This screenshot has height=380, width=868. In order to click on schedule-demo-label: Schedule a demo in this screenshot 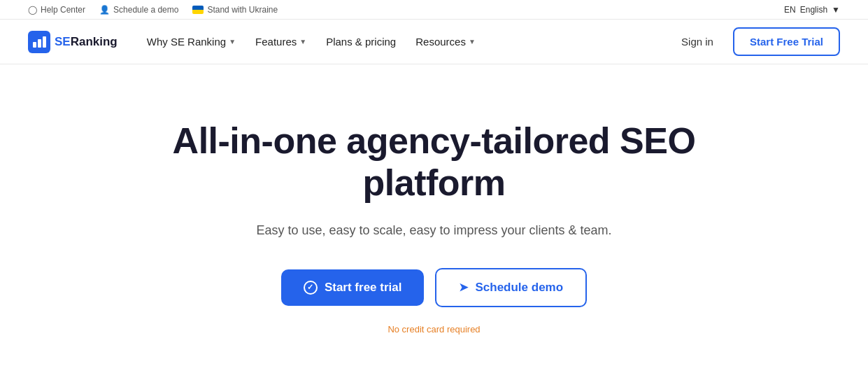, I will do `click(145, 10)`.